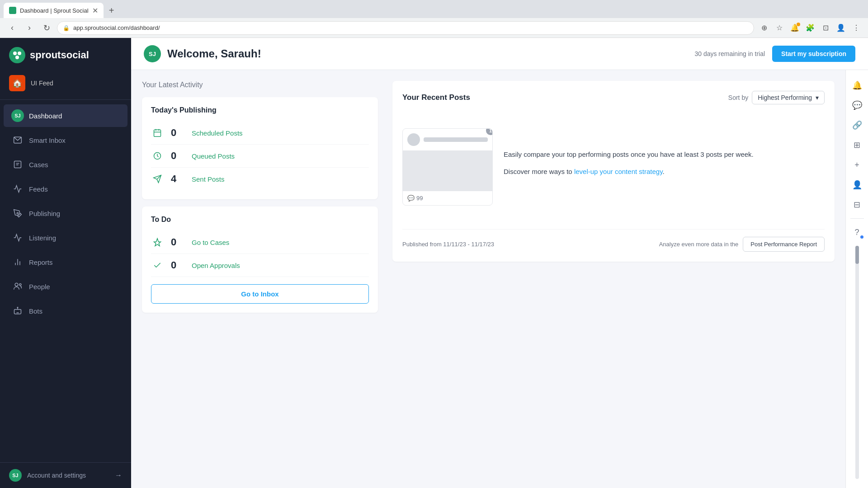 The height and width of the screenshot is (488, 868). What do you see at coordinates (857, 205) in the screenshot?
I see `table-rail-btn: ⊟` at bounding box center [857, 205].